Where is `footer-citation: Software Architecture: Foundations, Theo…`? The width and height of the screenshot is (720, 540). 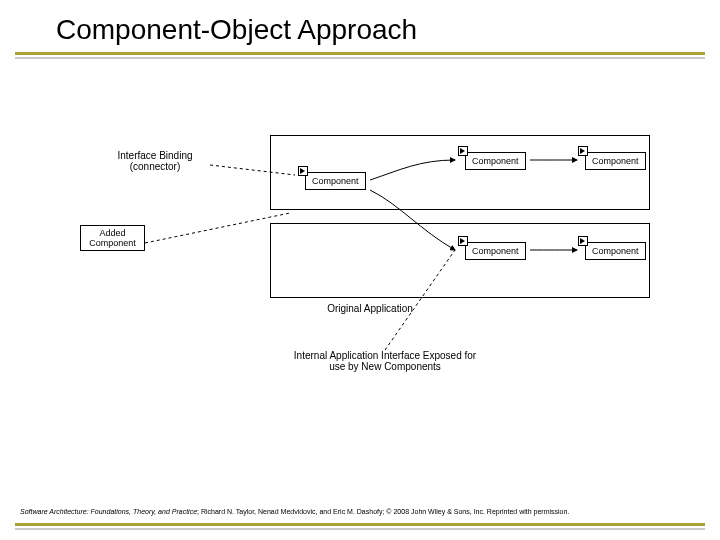 footer-citation: Software Architecture: Foundations, Theo… is located at coordinates (360, 512).